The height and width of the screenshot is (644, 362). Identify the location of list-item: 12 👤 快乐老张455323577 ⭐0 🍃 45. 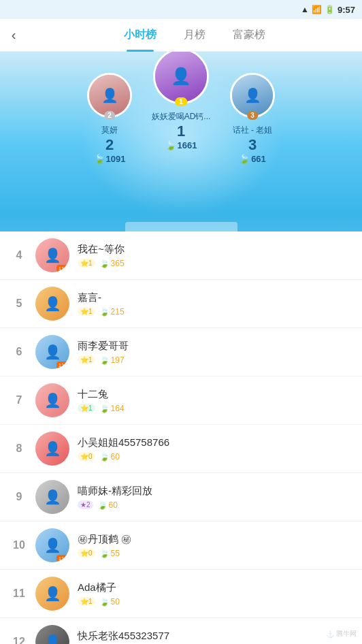
(181, 631).